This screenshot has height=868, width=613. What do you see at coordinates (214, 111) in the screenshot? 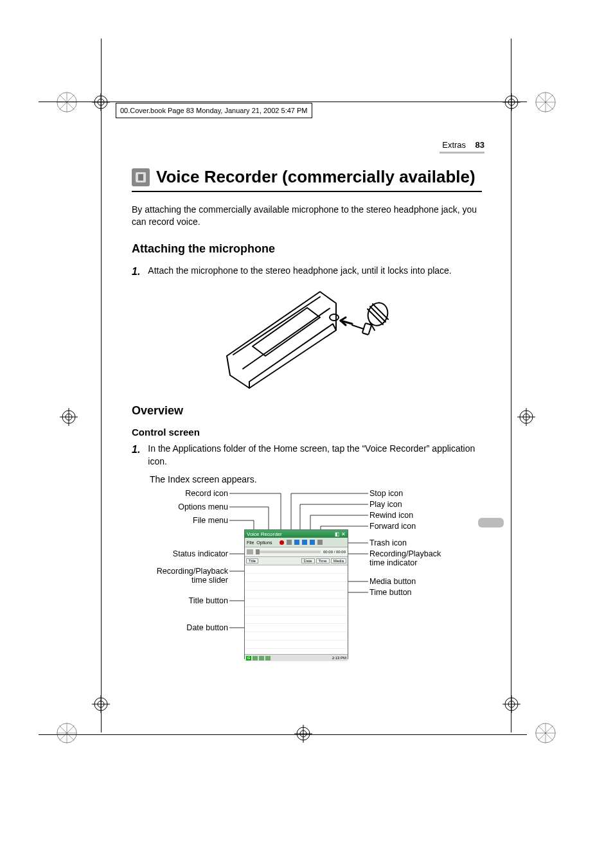
I see `frame-header-text: 00.Cover.book Page 83 Monday, January 21…` at bounding box center [214, 111].